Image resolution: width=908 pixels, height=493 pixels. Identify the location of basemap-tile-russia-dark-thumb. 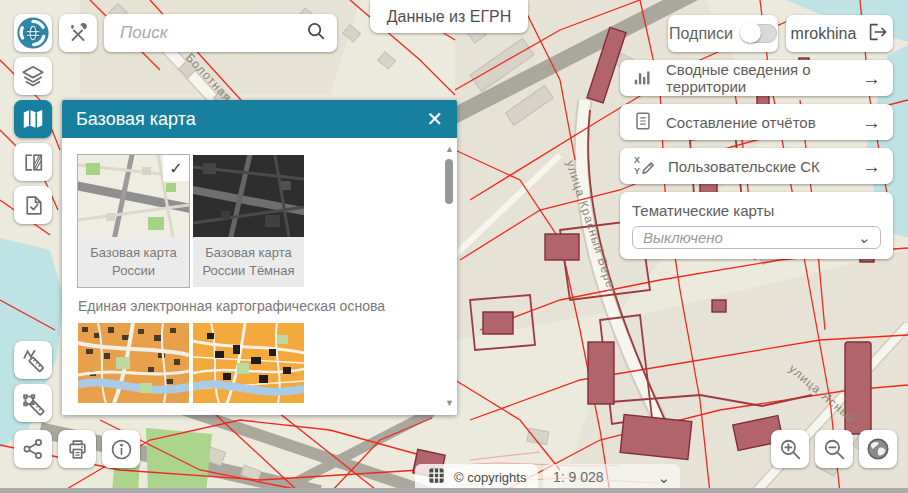
(248, 196).